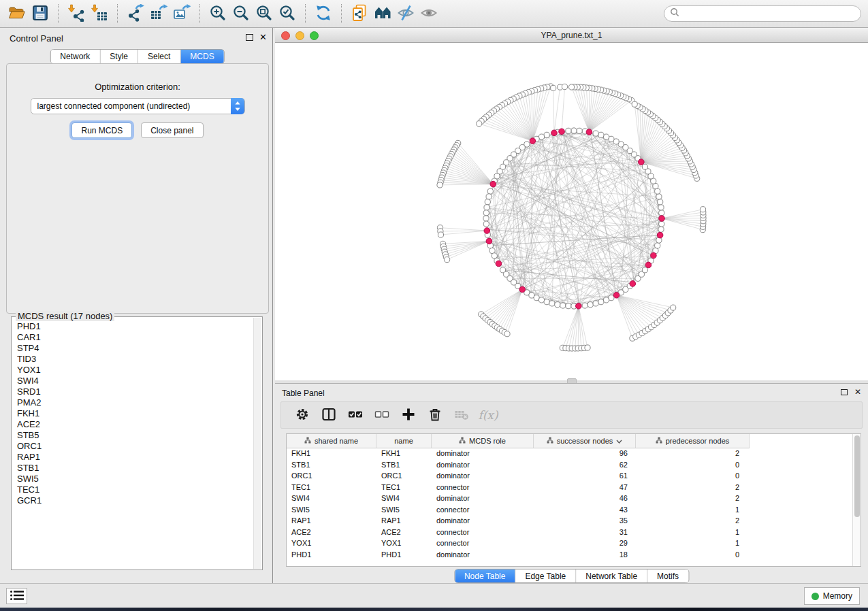  What do you see at coordinates (688, 532) in the screenshot?
I see `cell-predecessor-nodes: 1` at bounding box center [688, 532].